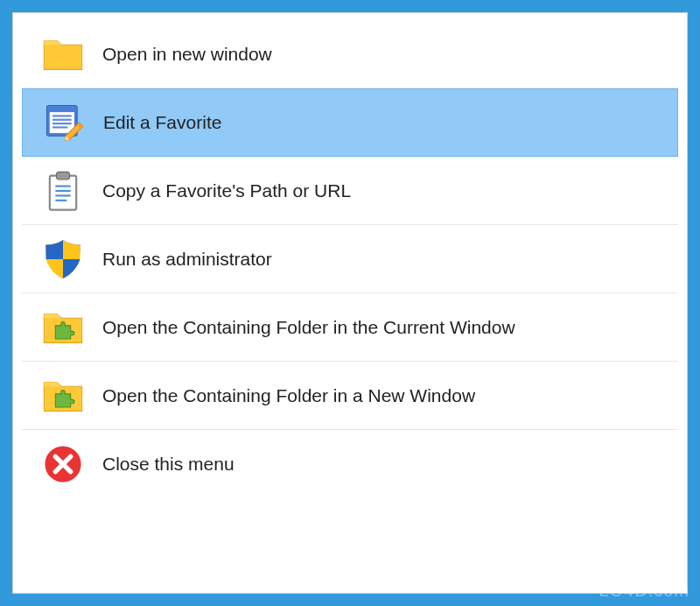  I want to click on menu-item-open-new-window: Open in new window, so click(350, 54).